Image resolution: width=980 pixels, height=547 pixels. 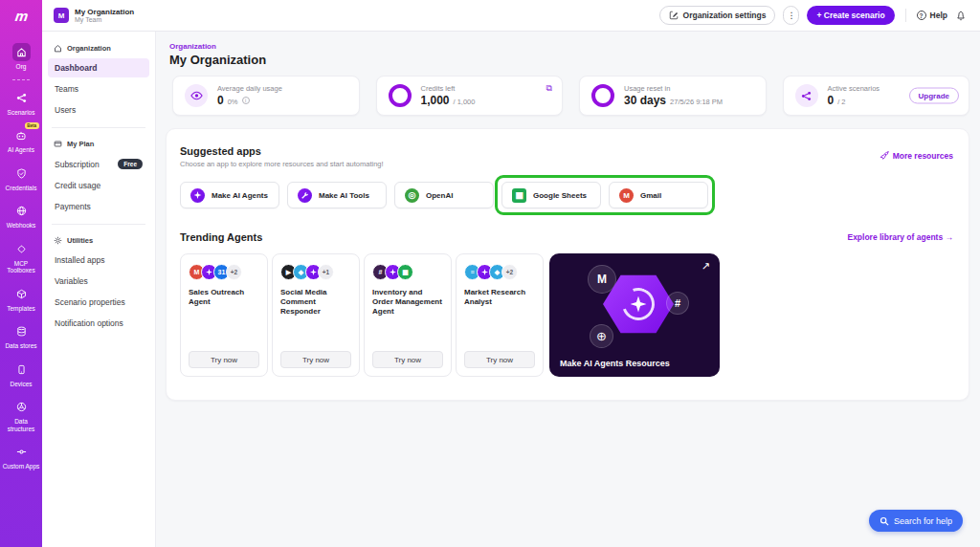 I want to click on sidebar-item-dashboard: Dashboard, so click(x=99, y=68).